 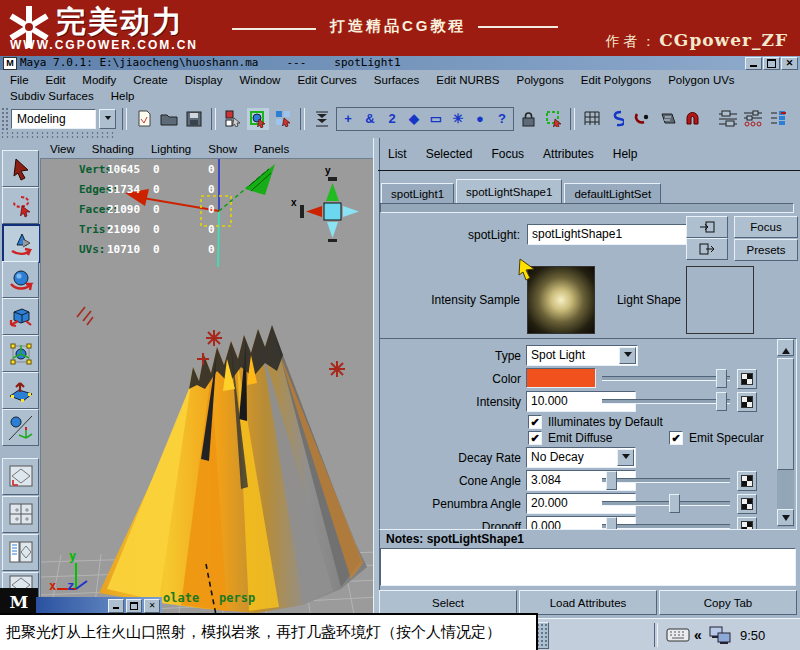 I want to click on panel-menu-shading: Shading, so click(x=113, y=149).